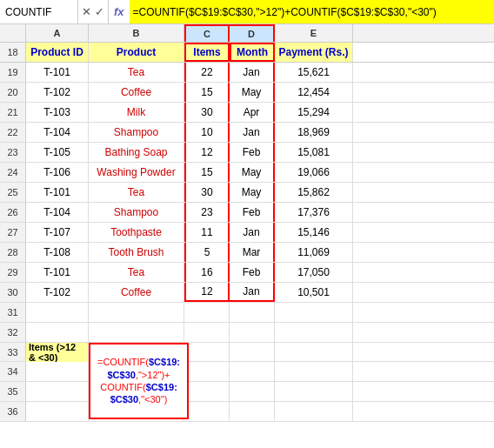  What do you see at coordinates (252, 352) in the screenshot?
I see `cell-33-d` at bounding box center [252, 352].